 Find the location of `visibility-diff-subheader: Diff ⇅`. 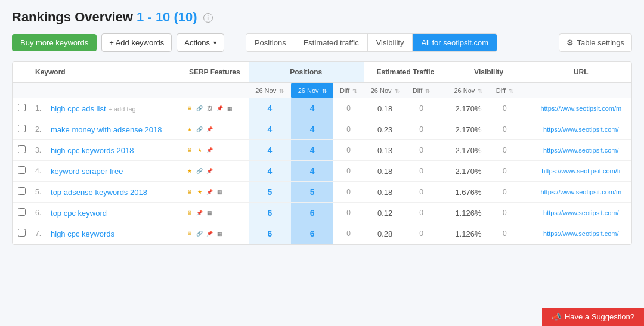

visibility-diff-subheader: Diff ⇅ is located at coordinates (504, 91).